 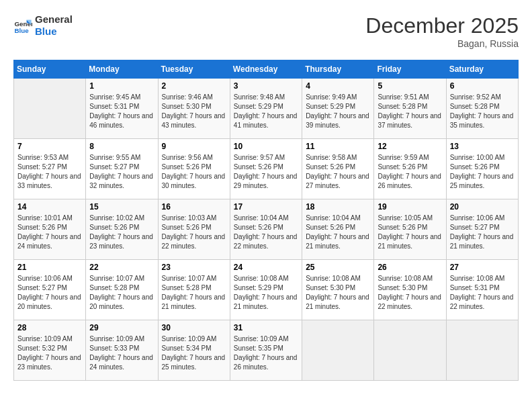 What do you see at coordinates (193, 351) in the screenshot?
I see `day-cell: 30Sunrise: 10:09 AMSunset: 5:34 PMDaylig…` at bounding box center [193, 351].